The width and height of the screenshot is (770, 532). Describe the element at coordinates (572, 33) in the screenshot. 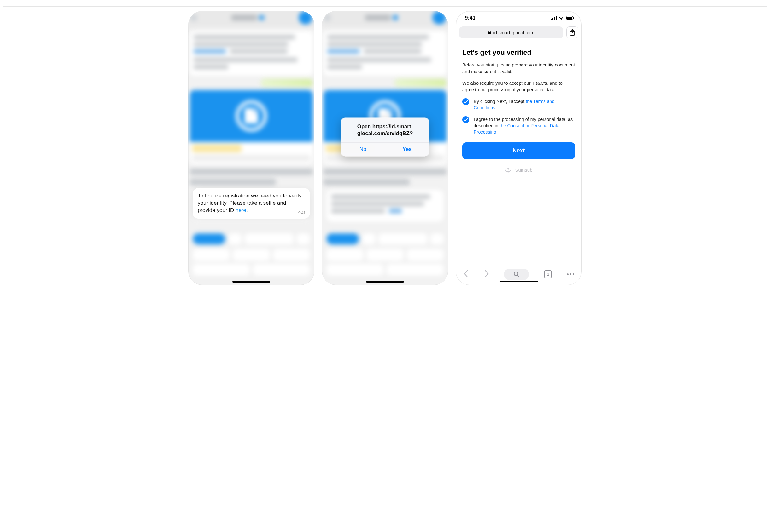

I see `share-icon` at that location.